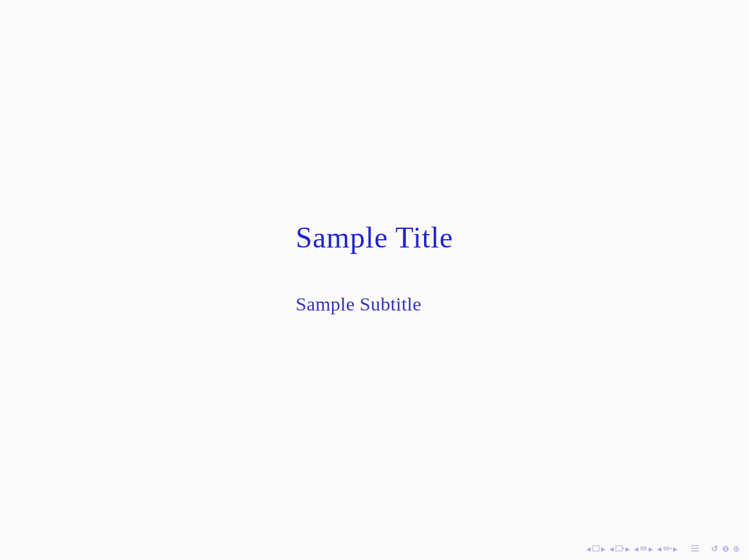 This screenshot has width=749, height=560. I want to click on loop-back-icon: ↺, so click(714, 549).